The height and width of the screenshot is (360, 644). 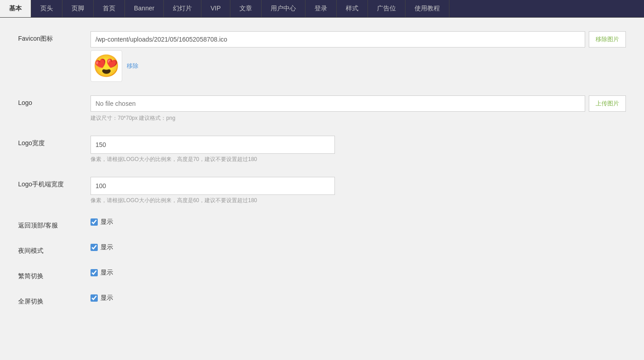 I want to click on favicon-control: 移除图片 😍 移除, so click(x=358, y=57).